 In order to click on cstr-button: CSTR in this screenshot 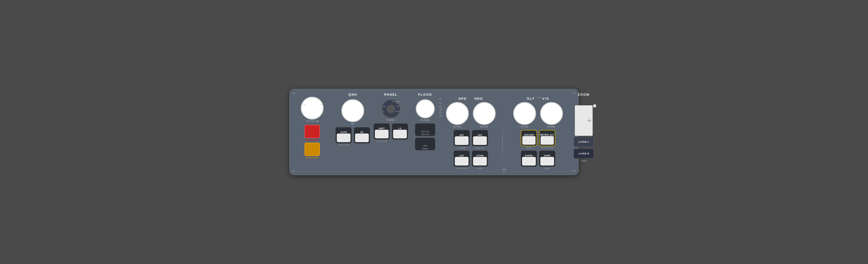, I will do `click(344, 135)`.